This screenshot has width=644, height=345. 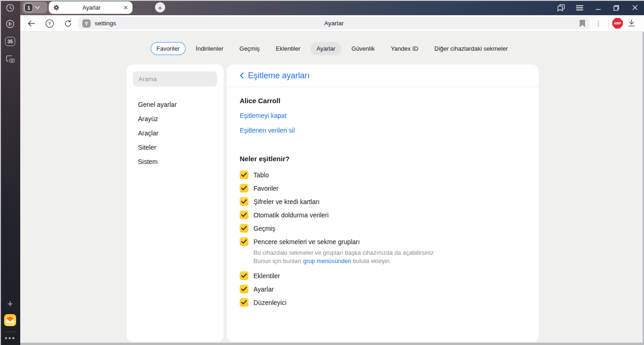 I want to click on address-bar: Y Y settings Ayarlar ⋮ ABP, so click(x=332, y=23).